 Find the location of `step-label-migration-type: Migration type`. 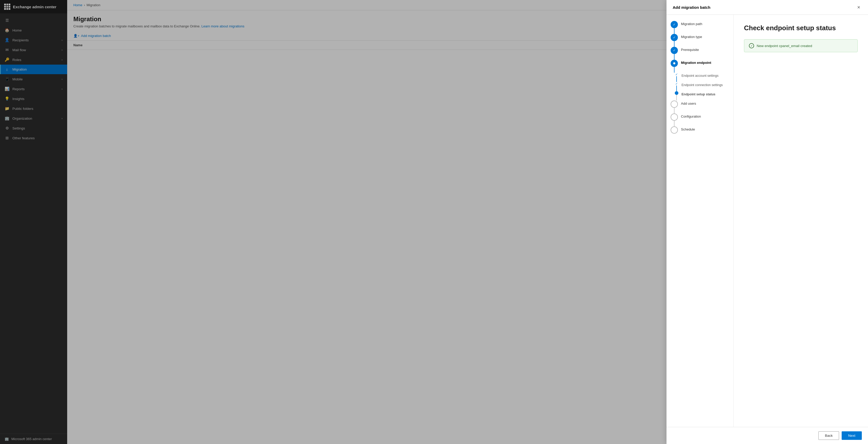

step-label-migration-type: Migration type is located at coordinates (691, 36).